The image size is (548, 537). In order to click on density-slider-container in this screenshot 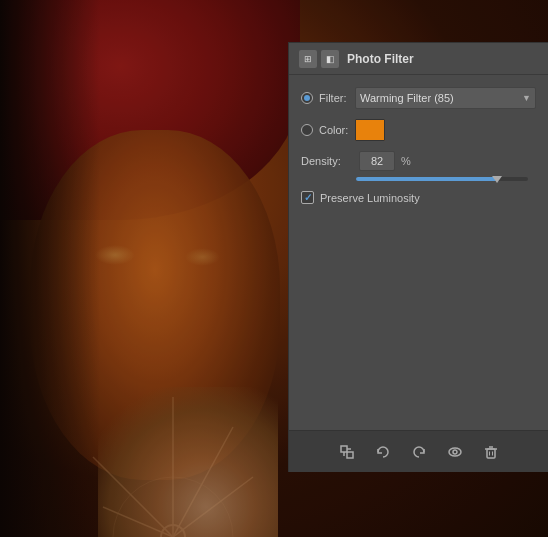, I will do `click(418, 179)`.